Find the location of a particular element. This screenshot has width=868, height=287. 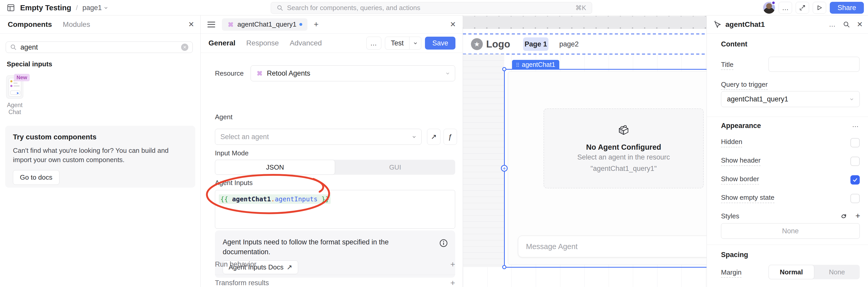

show-empty-state-label: Show empty state is located at coordinates (748, 199).